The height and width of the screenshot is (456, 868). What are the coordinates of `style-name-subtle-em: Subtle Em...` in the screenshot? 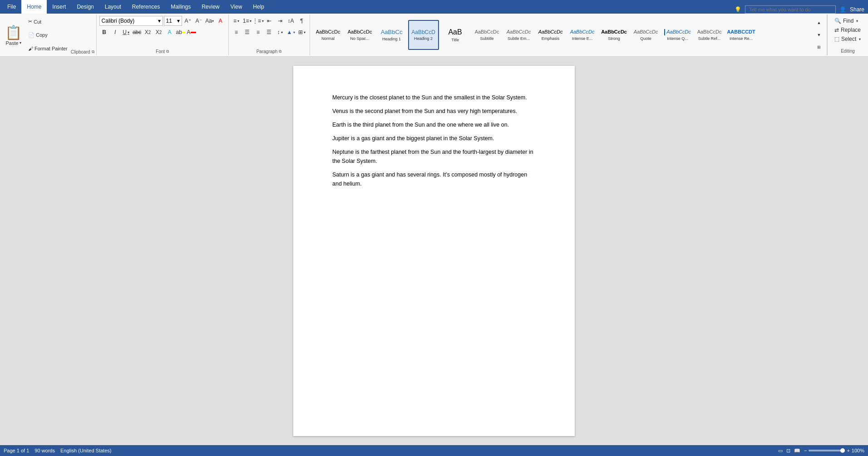 It's located at (518, 39).